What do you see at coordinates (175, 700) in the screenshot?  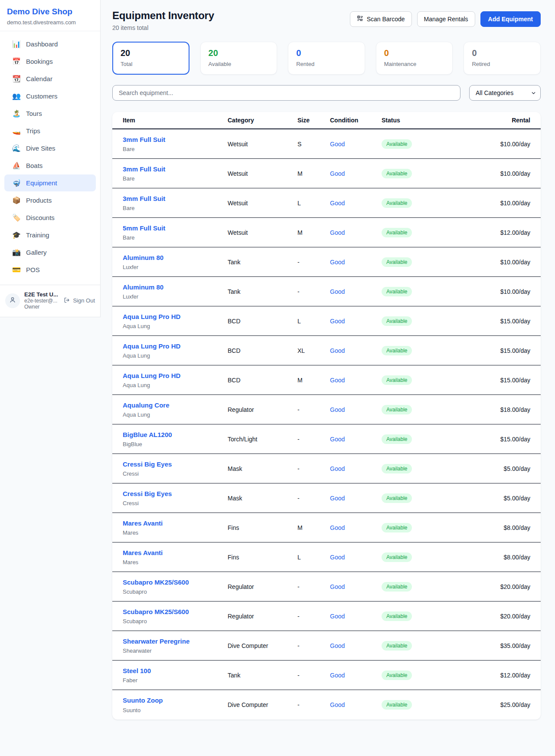 I see `item-name-link: Suunto Zoop` at bounding box center [175, 700].